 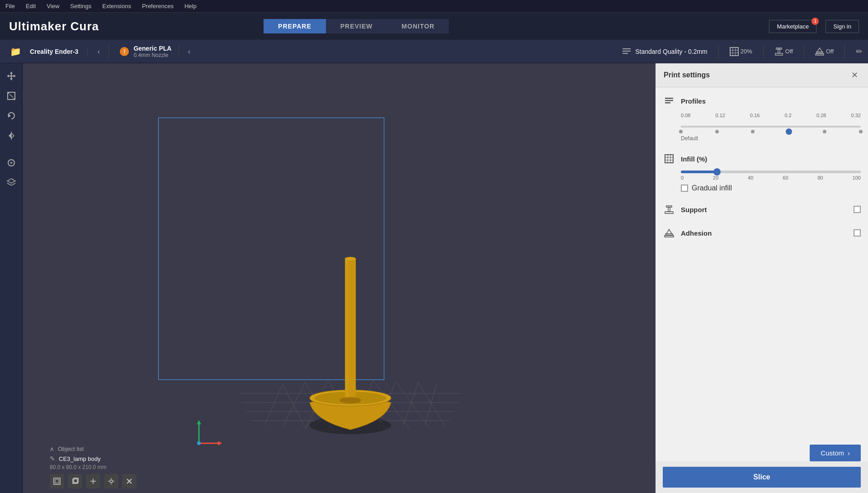 What do you see at coordinates (859, 52) in the screenshot?
I see `edit-settings-icon: ✏` at bounding box center [859, 52].